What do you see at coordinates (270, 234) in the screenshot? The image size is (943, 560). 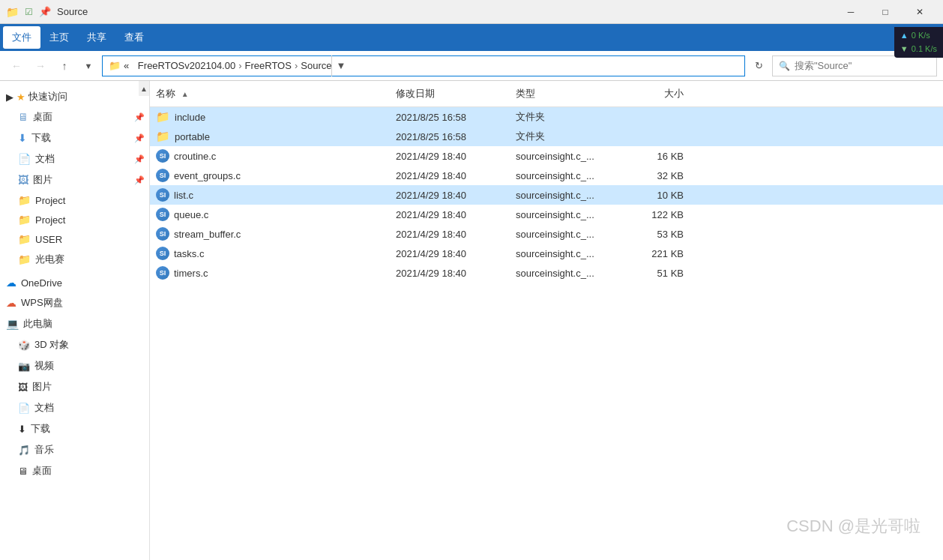 I see `file-name-cell: SI stream_buffer.c` at bounding box center [270, 234].